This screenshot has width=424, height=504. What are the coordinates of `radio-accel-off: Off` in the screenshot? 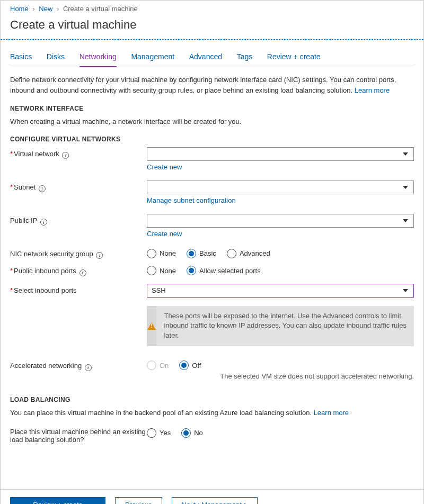 It's located at (190, 365).